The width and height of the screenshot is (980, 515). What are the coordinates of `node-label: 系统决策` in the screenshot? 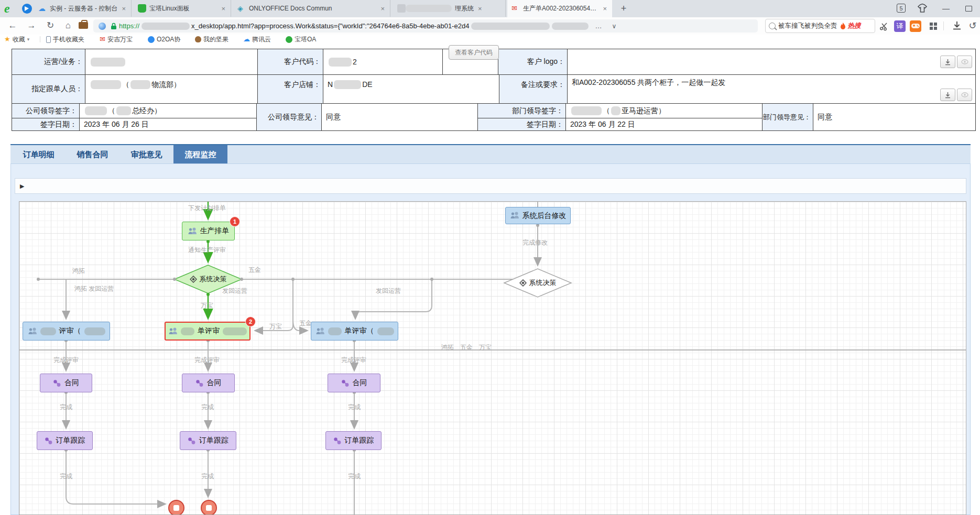 It's located at (213, 279).